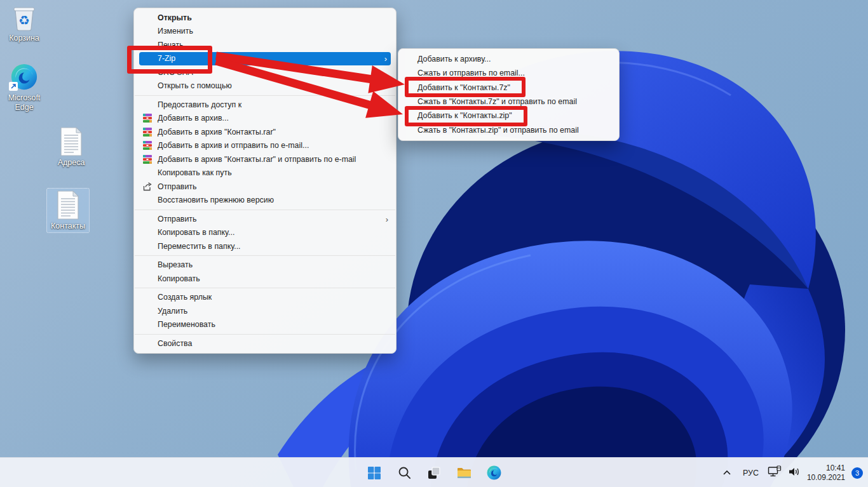 The width and height of the screenshot is (868, 487). I want to click on menu-item-winrar-add-email: Добавить в архив и отправить по e-mail..…, so click(265, 146).